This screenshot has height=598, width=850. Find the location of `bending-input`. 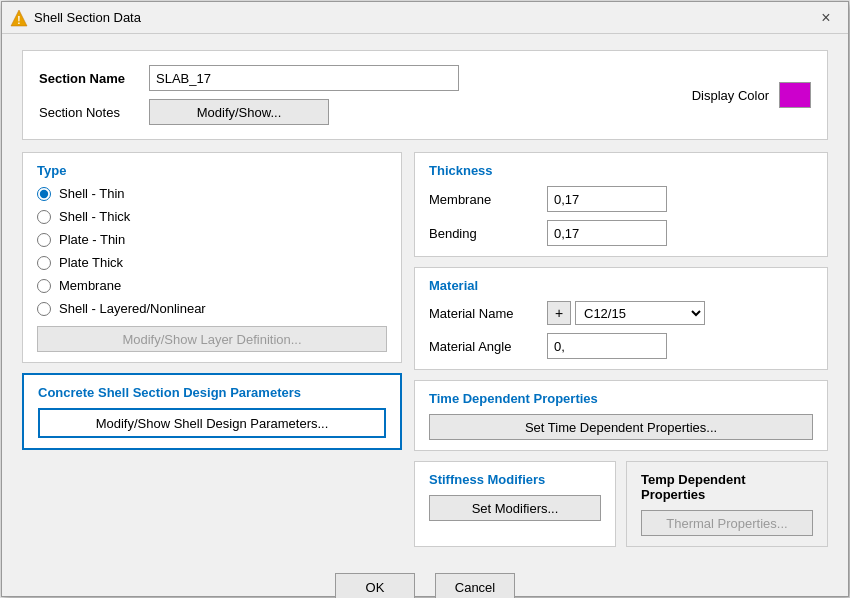

bending-input is located at coordinates (607, 233).